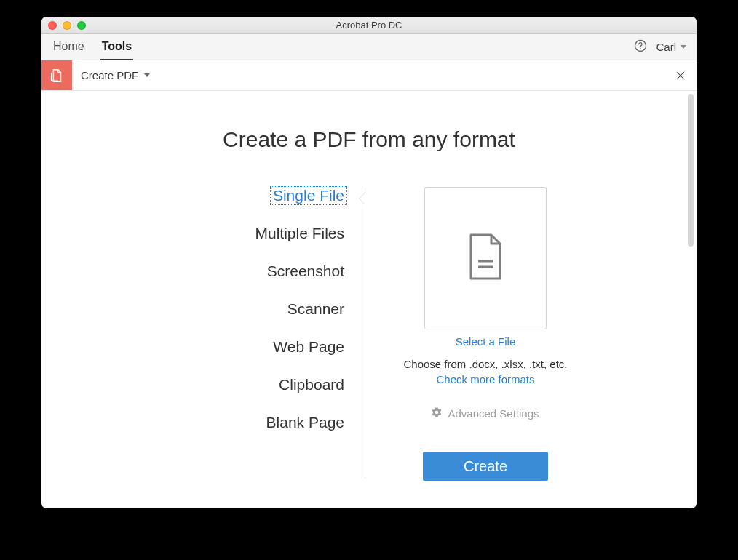 This screenshot has width=738, height=560. Describe the element at coordinates (300, 233) in the screenshot. I see `option-multiple-files: Multiple Files` at that location.